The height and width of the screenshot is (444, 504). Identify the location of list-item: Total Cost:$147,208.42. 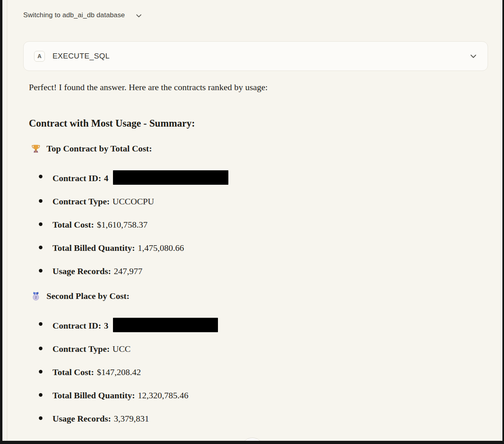
(258, 372).